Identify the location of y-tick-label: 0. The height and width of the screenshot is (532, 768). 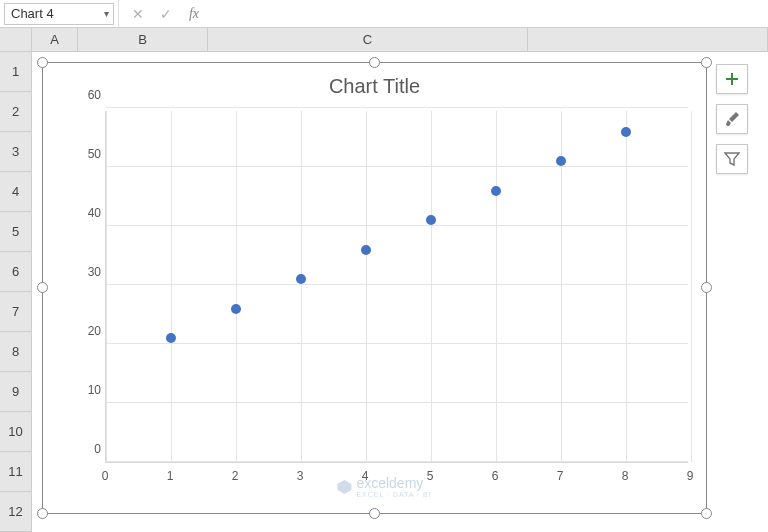
(86, 449).